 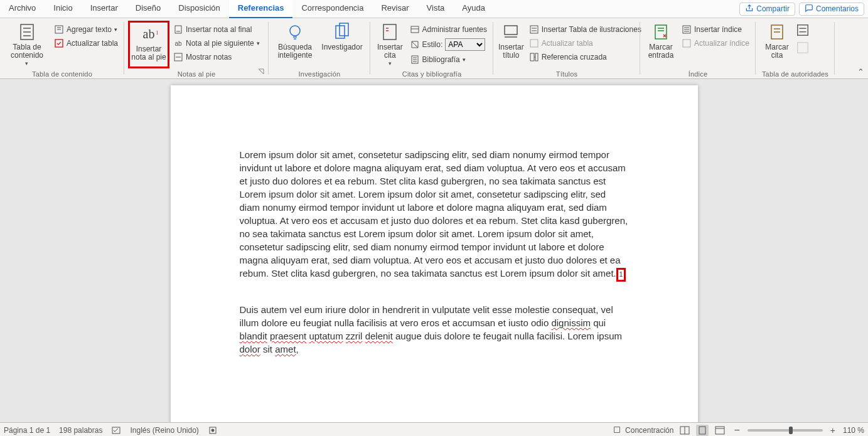 What do you see at coordinates (148, 9) in the screenshot?
I see `tab-design: Diseño` at bounding box center [148, 9].